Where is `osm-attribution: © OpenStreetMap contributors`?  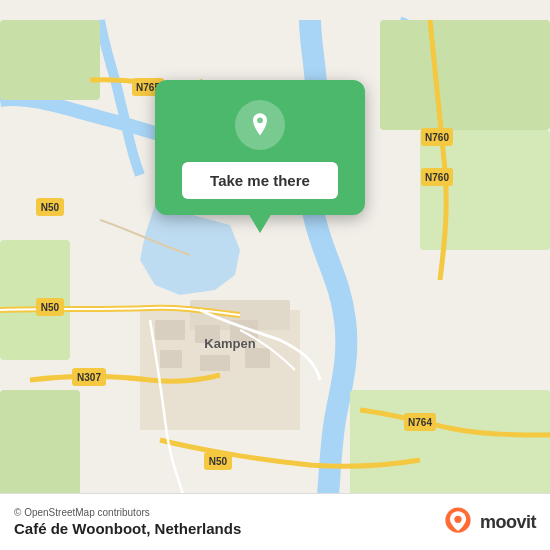 osm-attribution: © OpenStreetMap contributors is located at coordinates (128, 512).